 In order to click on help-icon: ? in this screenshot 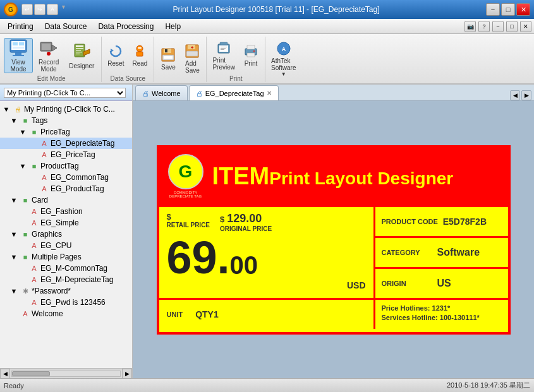, I will do `click(484, 27)`.